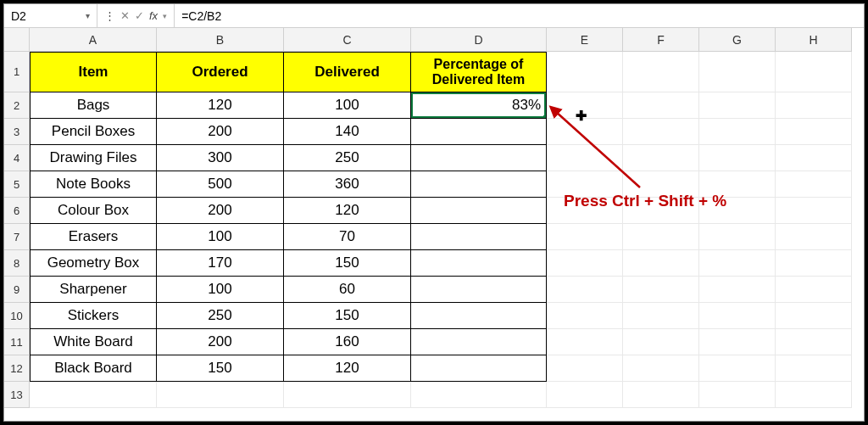 The height and width of the screenshot is (425, 868). Describe the element at coordinates (545, 117) in the screenshot. I see `fill-handle` at that location.